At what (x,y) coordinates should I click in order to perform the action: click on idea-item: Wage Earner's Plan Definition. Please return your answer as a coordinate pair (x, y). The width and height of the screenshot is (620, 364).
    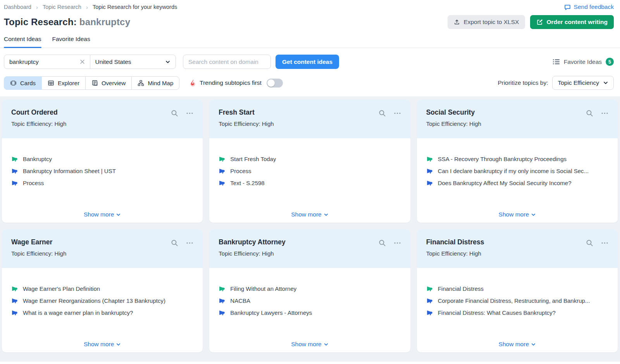
    Looking at the image, I should click on (102, 289).